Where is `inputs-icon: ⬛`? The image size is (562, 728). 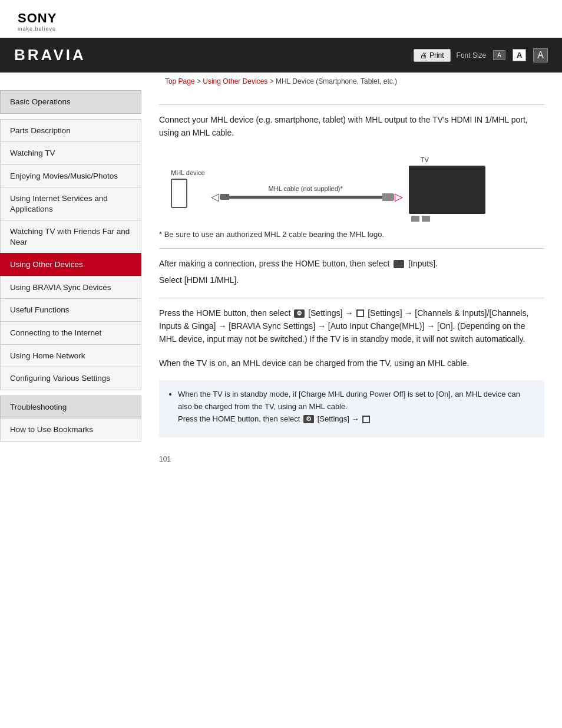 inputs-icon: ⬛ is located at coordinates (399, 264).